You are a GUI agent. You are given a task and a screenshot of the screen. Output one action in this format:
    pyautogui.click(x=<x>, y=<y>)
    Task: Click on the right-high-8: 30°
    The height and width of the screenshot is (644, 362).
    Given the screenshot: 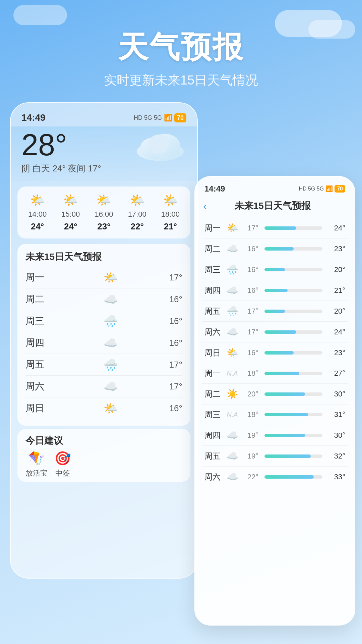 What is the action you would take?
    pyautogui.click(x=337, y=394)
    